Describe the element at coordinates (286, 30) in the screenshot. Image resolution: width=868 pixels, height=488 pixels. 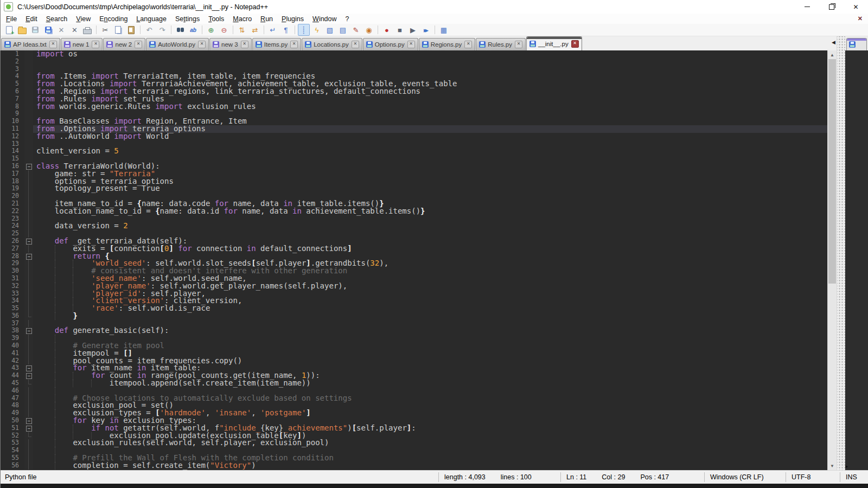
I see `show-all-chars-icon: ¶` at that location.